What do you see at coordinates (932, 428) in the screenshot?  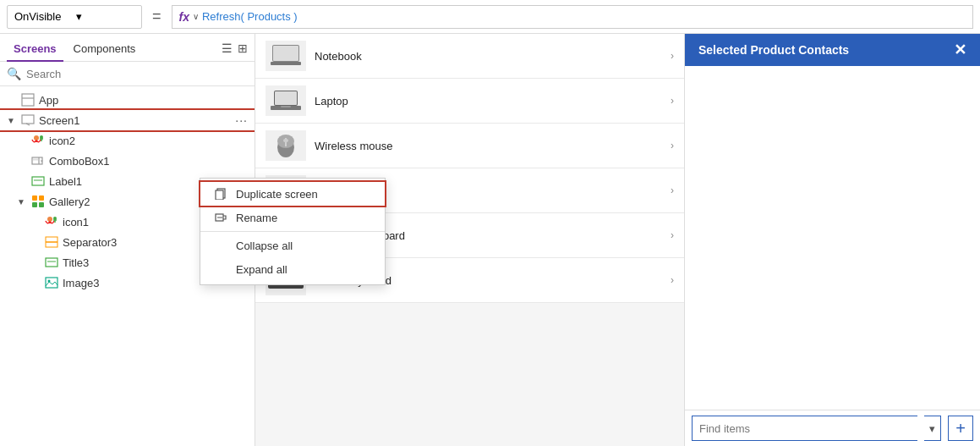 I see `dropdown-chevron-icon: ▾` at bounding box center [932, 428].